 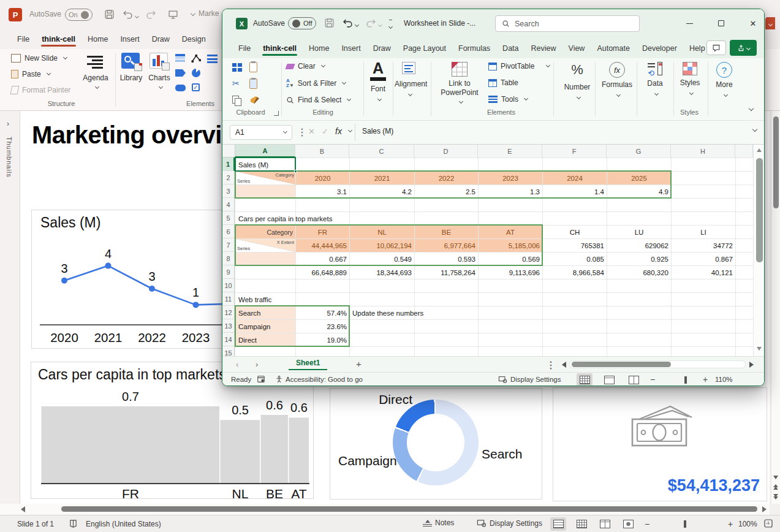 I want to click on selection-fill-handle, so click(x=295, y=172).